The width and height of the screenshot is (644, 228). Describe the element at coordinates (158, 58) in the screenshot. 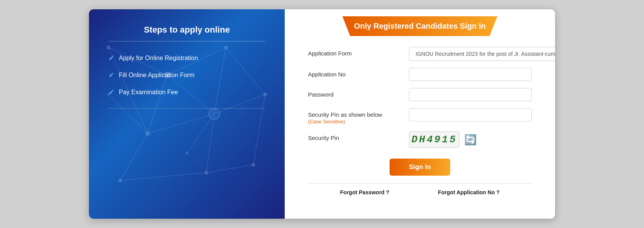

I see `step-1-label: Apply for Online Registration` at that location.